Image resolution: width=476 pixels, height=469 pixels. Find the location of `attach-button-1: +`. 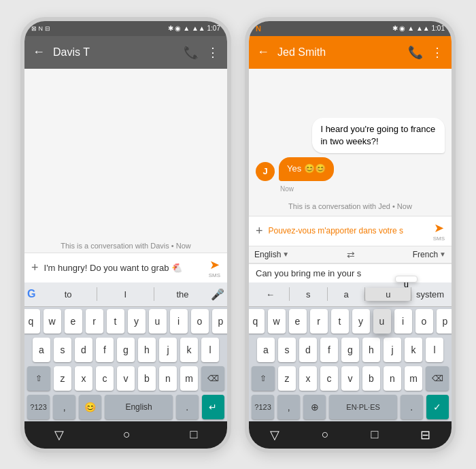

attach-button-1: + is located at coordinates (35, 268).